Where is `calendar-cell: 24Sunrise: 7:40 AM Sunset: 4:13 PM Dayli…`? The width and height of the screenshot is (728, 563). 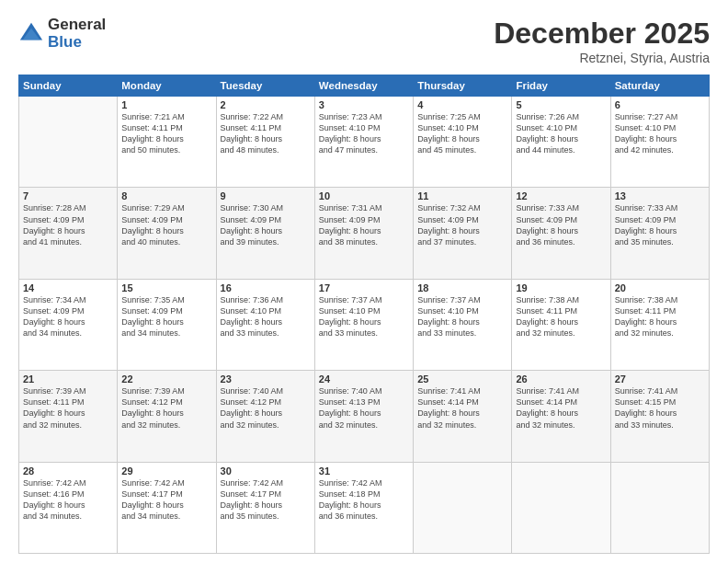
calendar-cell: 24Sunrise: 7:40 AM Sunset: 4:13 PM Dayli… is located at coordinates (364, 416).